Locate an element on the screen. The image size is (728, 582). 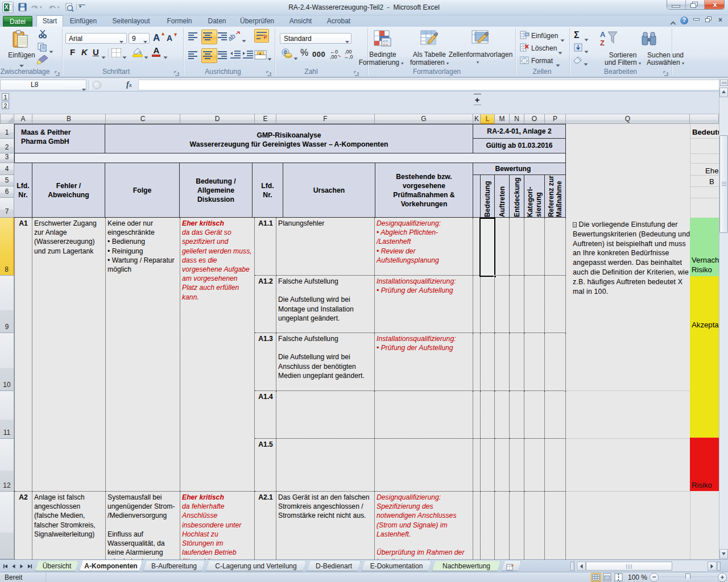
svg-text: A is located at coordinates (603, 34).